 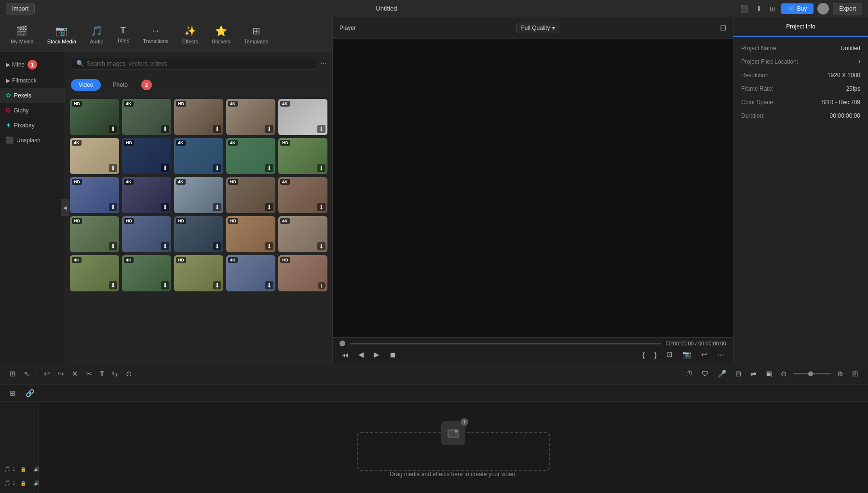 What do you see at coordinates (32, 110) in the screenshot?
I see `sidebar-item-giphy: G Giphy` at bounding box center [32, 110].